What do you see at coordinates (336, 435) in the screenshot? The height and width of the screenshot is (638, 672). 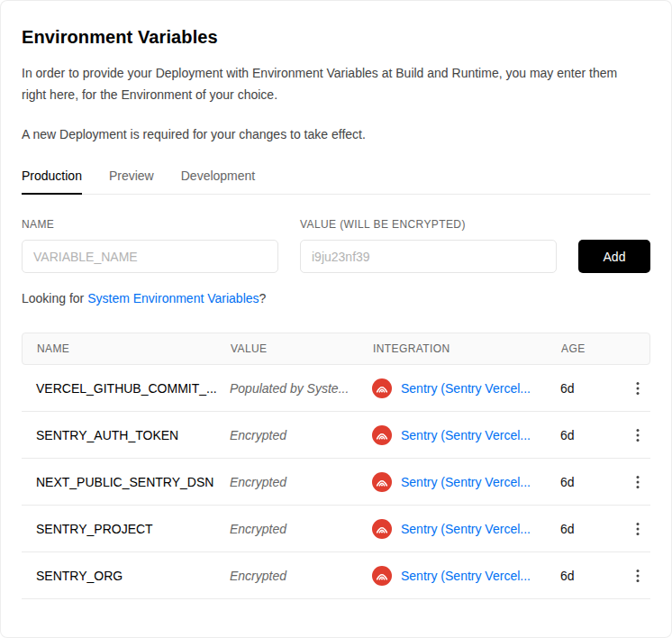 I see `table-row: SENTRY_AUTH_TOKEN Encrypted Sentry (Sent…` at bounding box center [336, 435].